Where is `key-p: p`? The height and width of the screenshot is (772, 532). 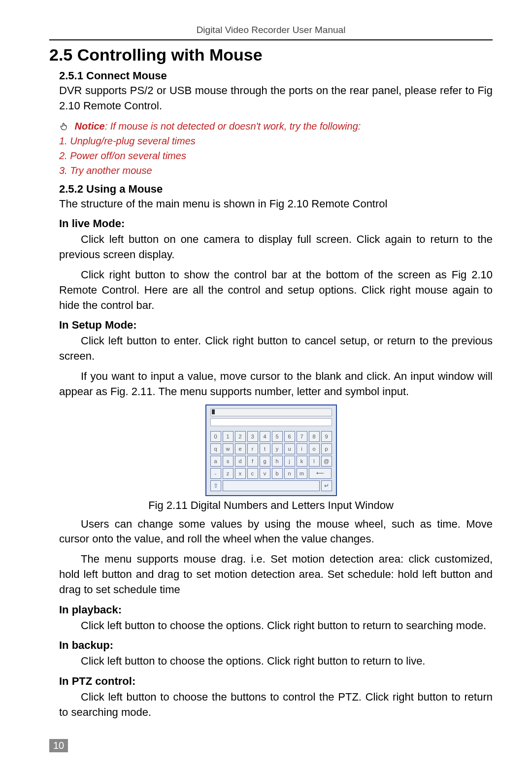
key-p: p is located at coordinates (327, 449).